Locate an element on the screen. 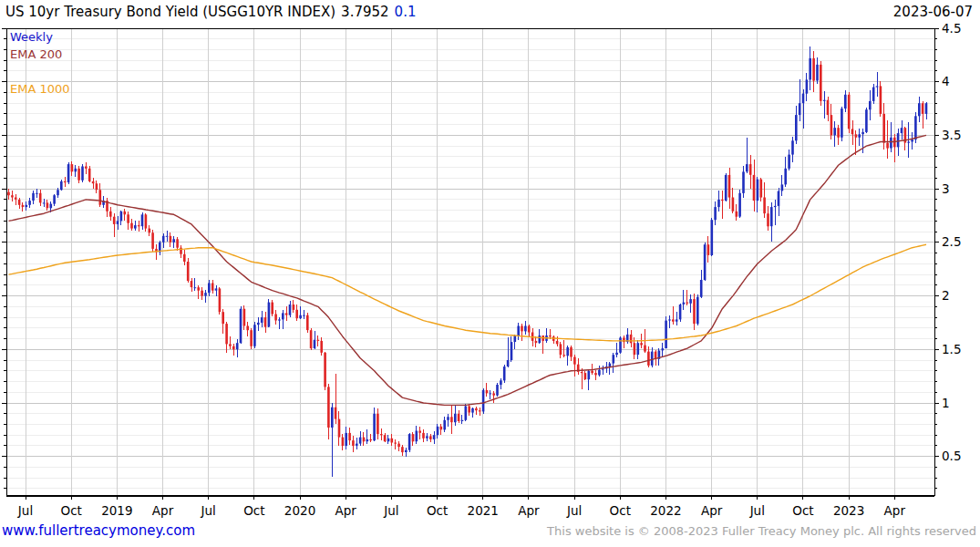  price-change: 0.1 is located at coordinates (406, 12).